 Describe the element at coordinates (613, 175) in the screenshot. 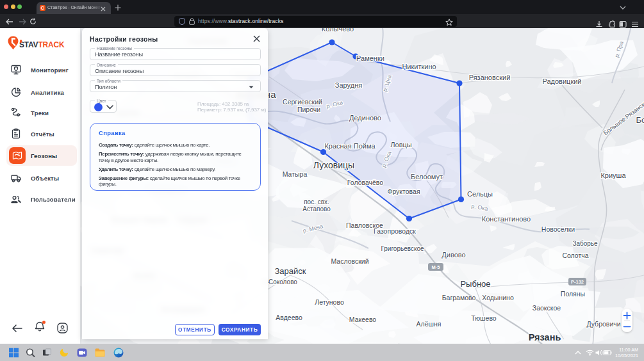

I see `svg-text: Криуша` at that location.